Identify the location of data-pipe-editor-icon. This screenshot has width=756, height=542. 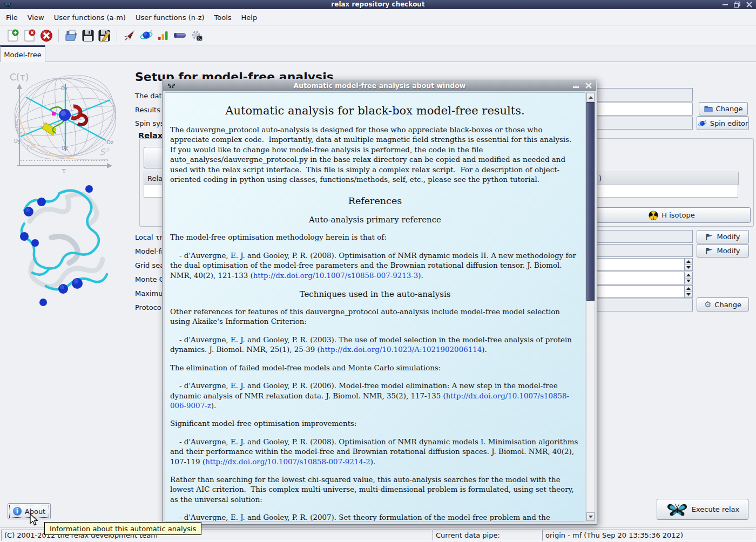
(179, 36).